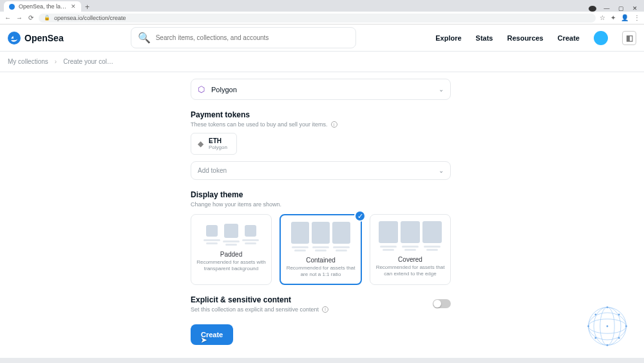 This screenshot has width=644, height=363. Describe the element at coordinates (592, 9) in the screenshot. I see `app-indicator-icon` at that location.